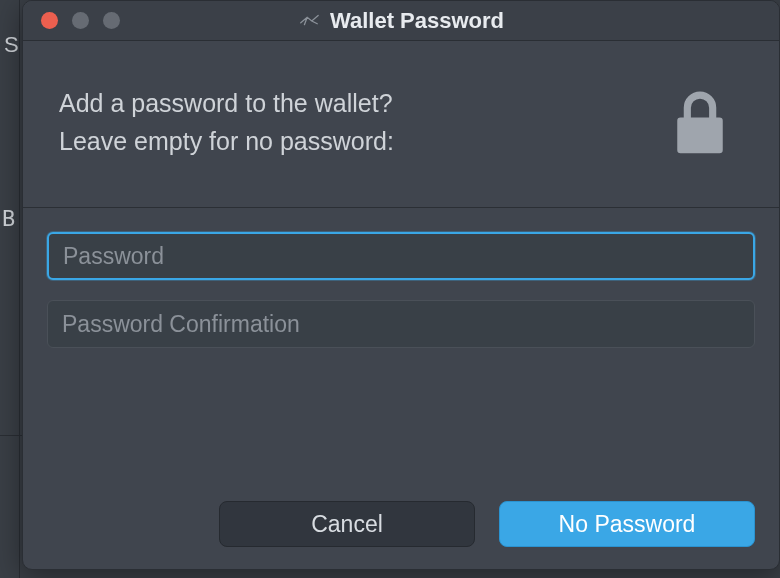 Image resolution: width=780 pixels, height=578 pixels. Describe the element at coordinates (12, 45) in the screenshot. I see `bg-letter-s: S` at that location.